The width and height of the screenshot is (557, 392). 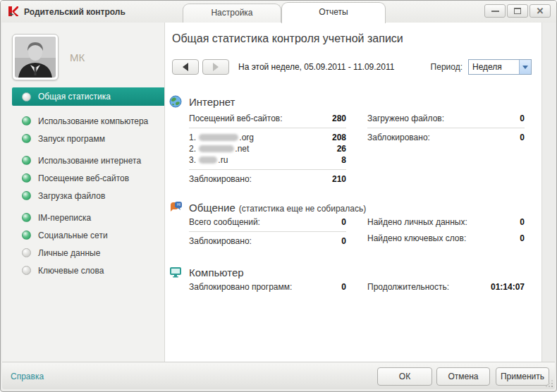 I want to click on stat-label: Загружено файлов:, so click(x=406, y=118).